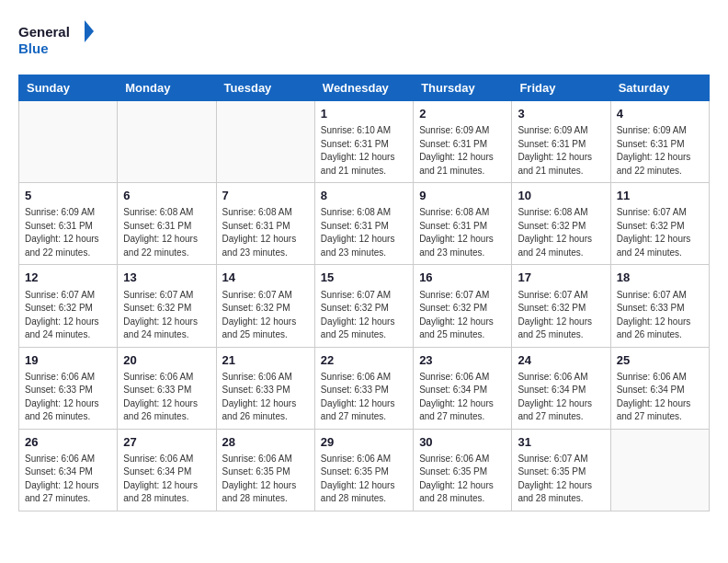 The width and height of the screenshot is (728, 563). Describe the element at coordinates (266, 278) in the screenshot. I see `day-number: 14` at that location.